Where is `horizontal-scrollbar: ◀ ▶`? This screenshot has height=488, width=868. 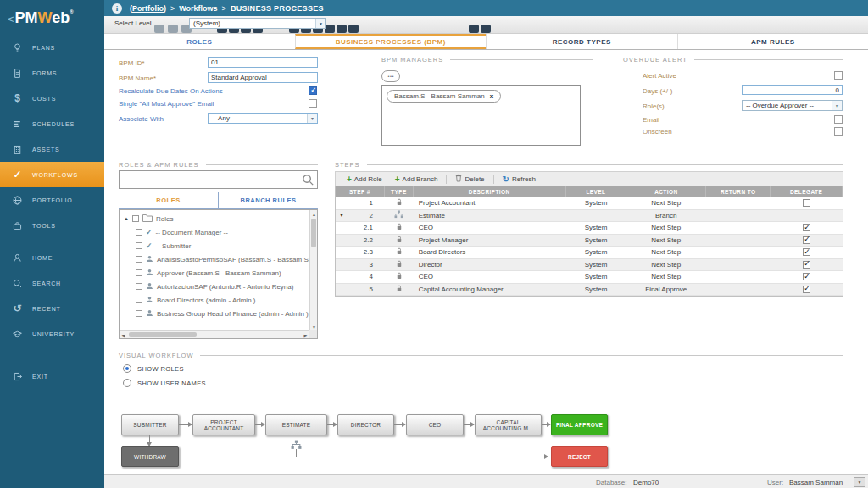 horizontal-scrollbar: ◀ ▶ is located at coordinates (214, 334).